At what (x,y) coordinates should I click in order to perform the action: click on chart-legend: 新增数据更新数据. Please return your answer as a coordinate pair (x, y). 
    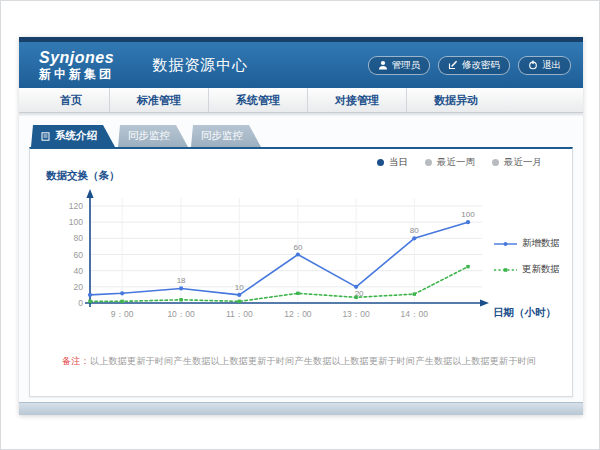
    Looking at the image, I should click on (527, 263).